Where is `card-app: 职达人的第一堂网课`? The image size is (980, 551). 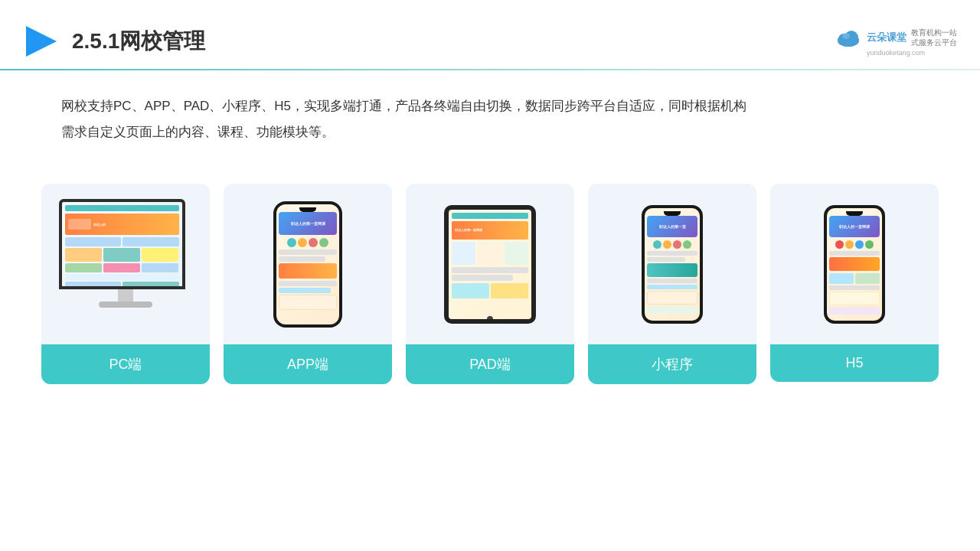
card-app: 职达人的第一堂网课 is located at coordinates (308, 284).